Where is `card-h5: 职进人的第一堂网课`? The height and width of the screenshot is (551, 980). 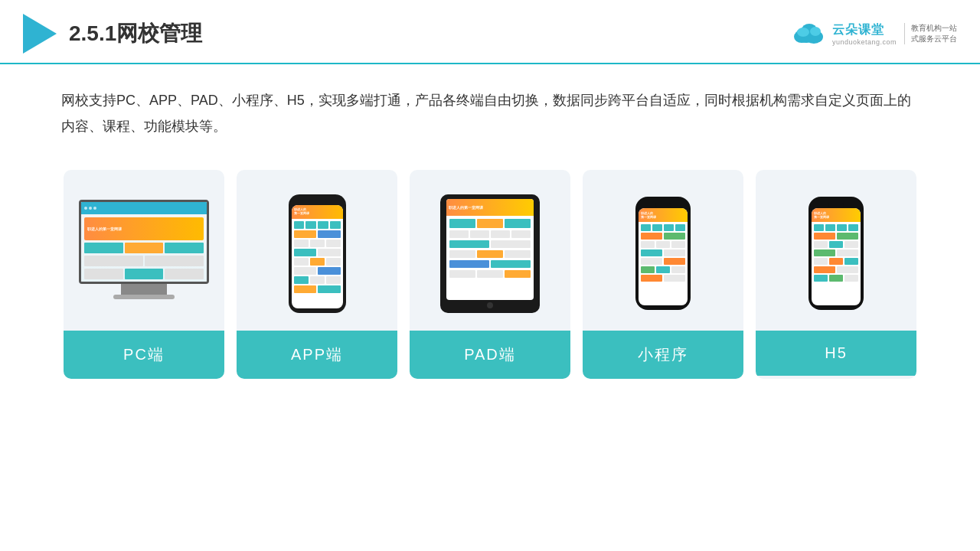
card-h5: 职进人的第一堂网课 is located at coordinates (836, 274).